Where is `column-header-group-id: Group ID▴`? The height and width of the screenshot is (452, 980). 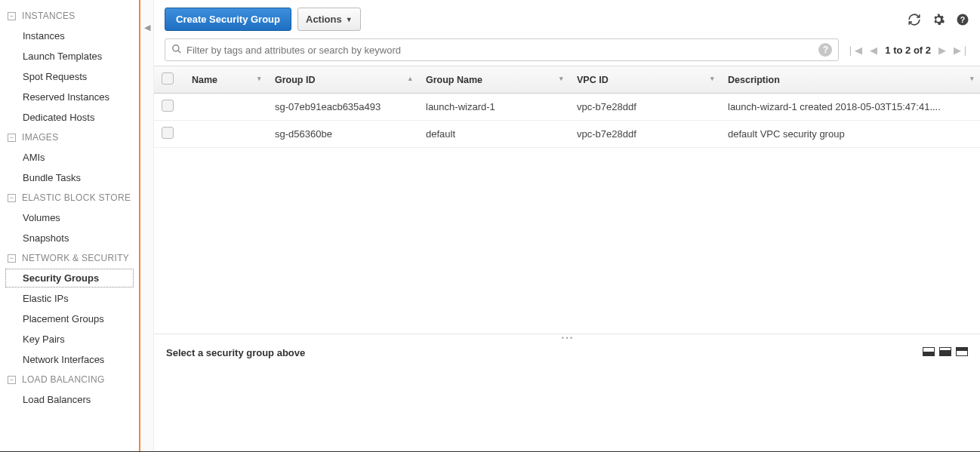 column-header-group-id: Group ID▴ is located at coordinates (343, 80).